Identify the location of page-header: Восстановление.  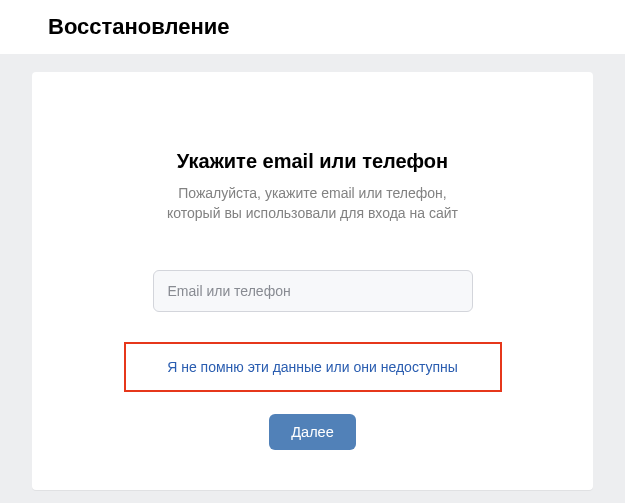
(312, 27).